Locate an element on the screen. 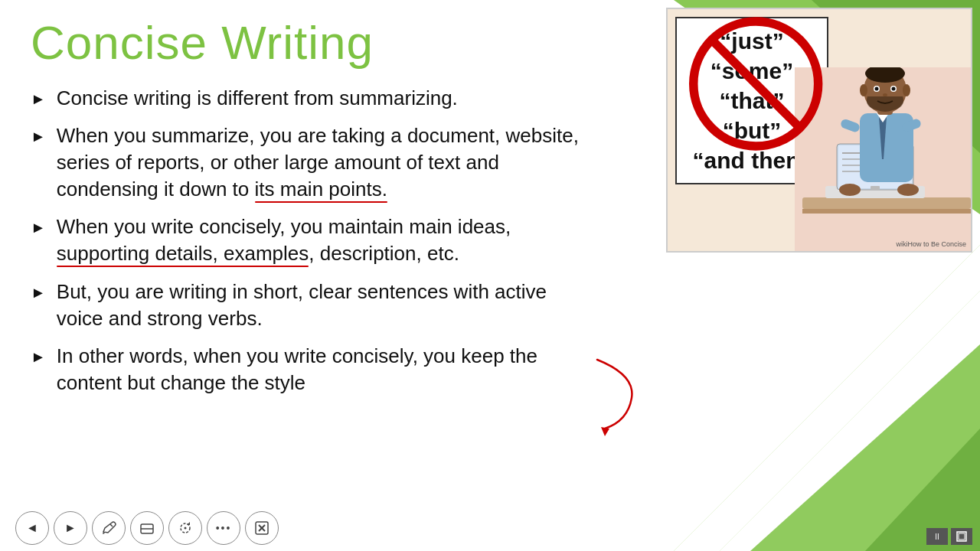 The image size is (980, 551). expand-button is located at coordinates (962, 536).